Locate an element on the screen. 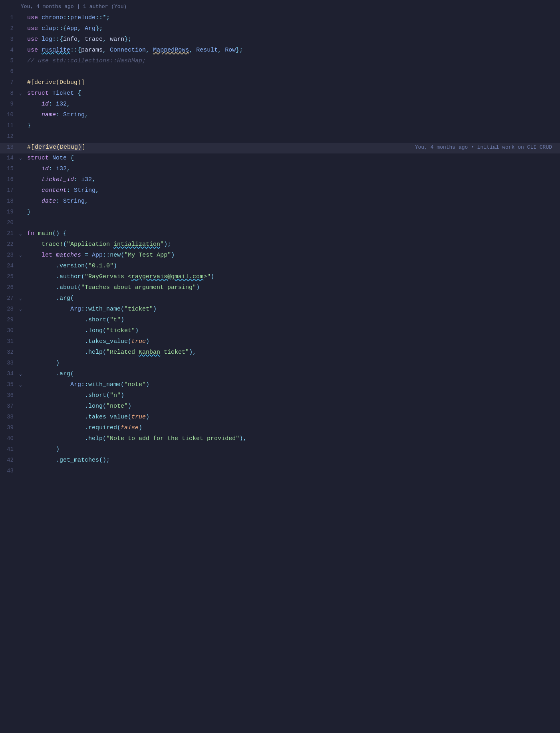 This screenshot has height=733, width=560. code-text: #[derive(Debug)] is located at coordinates (293, 83).